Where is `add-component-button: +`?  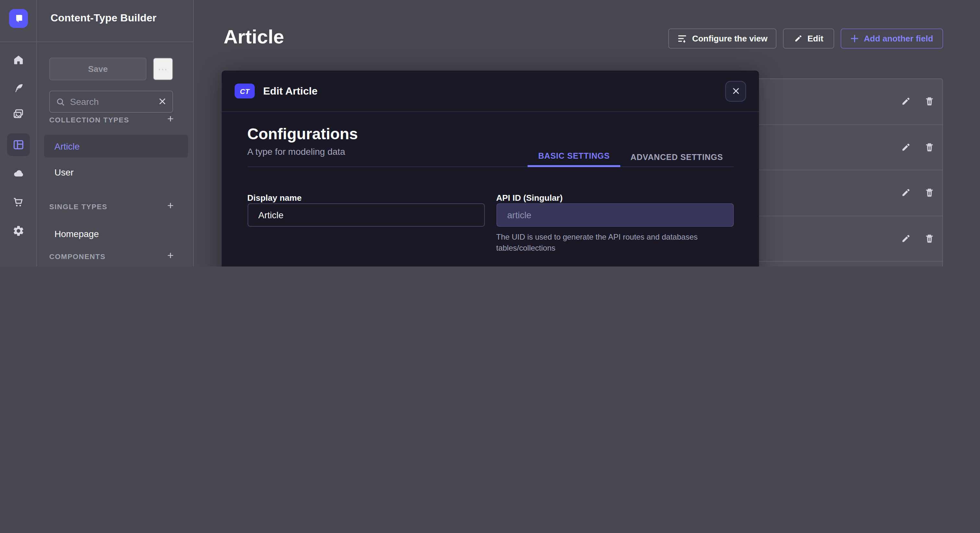 add-component-button: + is located at coordinates (170, 256).